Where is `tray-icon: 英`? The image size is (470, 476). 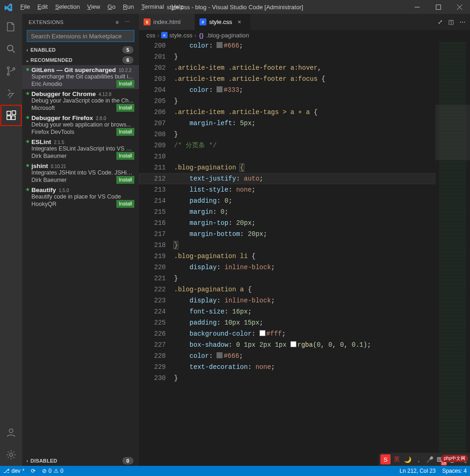 tray-icon: 英 is located at coordinates (397, 459).